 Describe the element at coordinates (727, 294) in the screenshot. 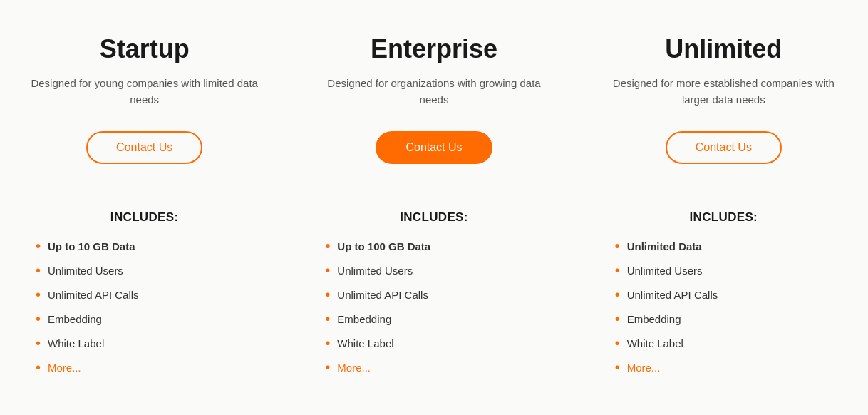

I see `feature-item-unlimited-2: Unlimited API Calls` at that location.